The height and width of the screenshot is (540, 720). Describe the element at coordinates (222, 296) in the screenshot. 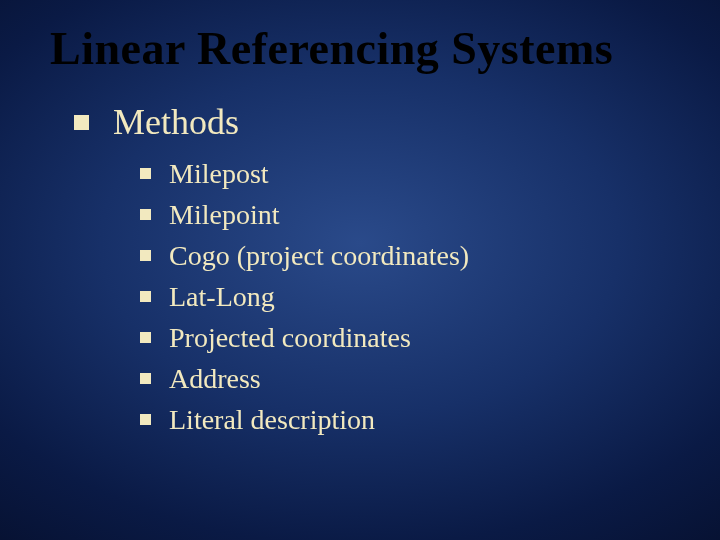

I see `list-item-label: Lat-Long` at that location.